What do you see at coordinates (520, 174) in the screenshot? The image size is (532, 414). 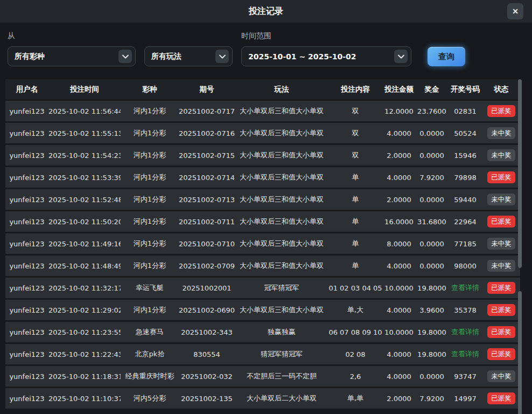 I see `table-scrollbar-thumb` at bounding box center [520, 174].